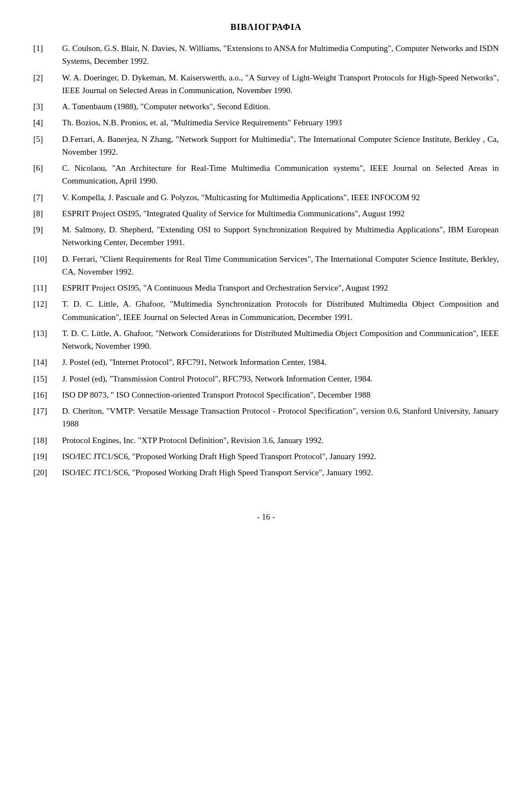 This screenshot has height=788, width=532. What do you see at coordinates (280, 236) in the screenshot?
I see `bib-text-9: M. Salmony, D. Shepherd, "Extending OSI …` at bounding box center [280, 236].